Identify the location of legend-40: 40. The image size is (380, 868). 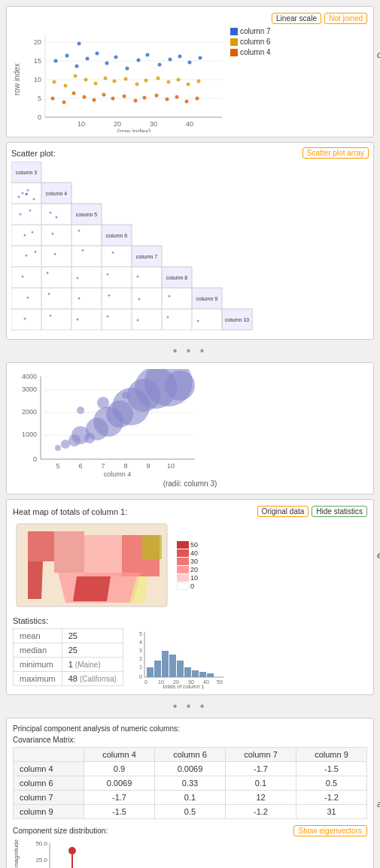
(194, 553).